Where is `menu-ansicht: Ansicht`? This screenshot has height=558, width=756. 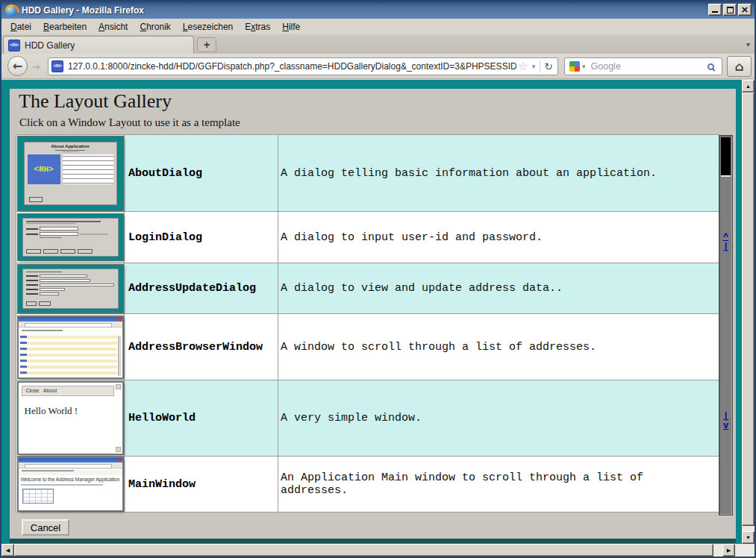 menu-ansicht: Ansicht is located at coordinates (113, 27).